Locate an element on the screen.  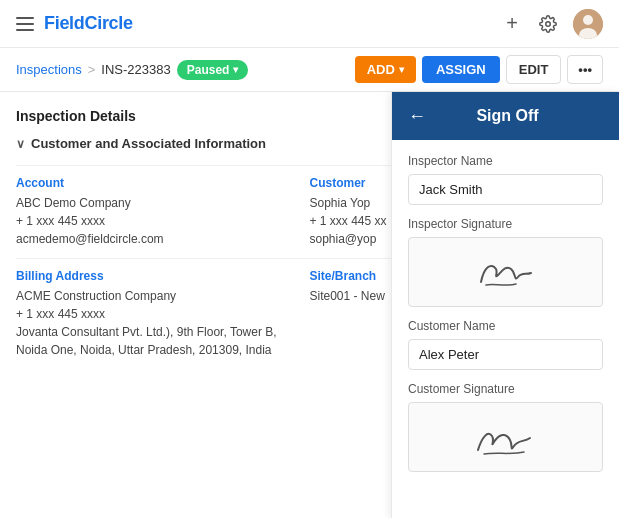
billing-cell: Billing Address ACME Construction Compan… is located at coordinates (163, 314).